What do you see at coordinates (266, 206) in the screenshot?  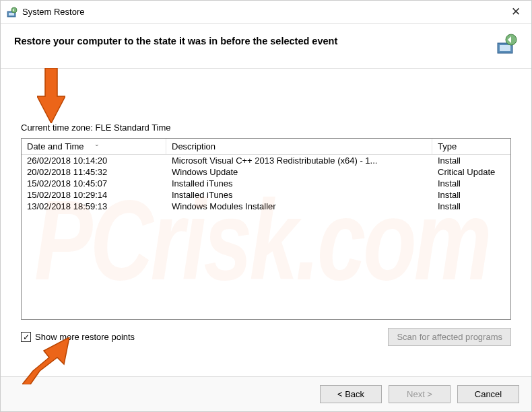 I see `table-row: 13/02/2018 18:59:13Windows Modules Insta…` at bounding box center [266, 206].